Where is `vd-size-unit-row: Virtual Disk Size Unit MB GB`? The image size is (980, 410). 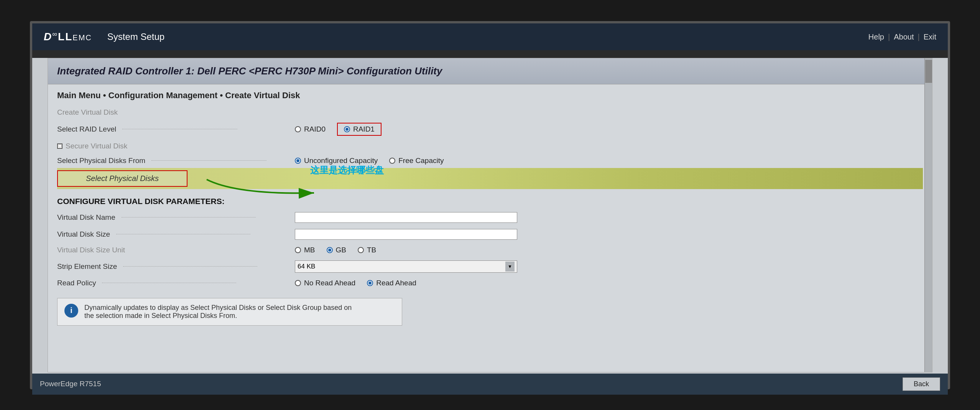 vd-size-unit-row: Virtual Disk Size Unit MB GB is located at coordinates (490, 250).